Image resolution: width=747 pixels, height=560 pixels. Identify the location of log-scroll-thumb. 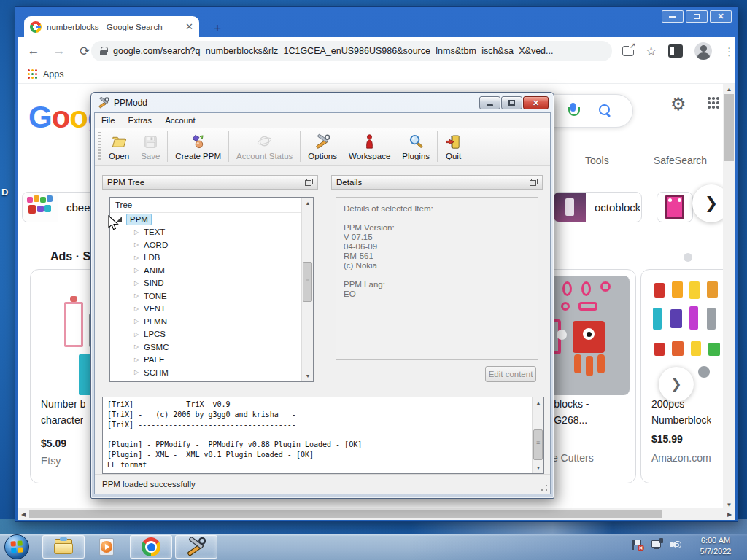
(538, 445).